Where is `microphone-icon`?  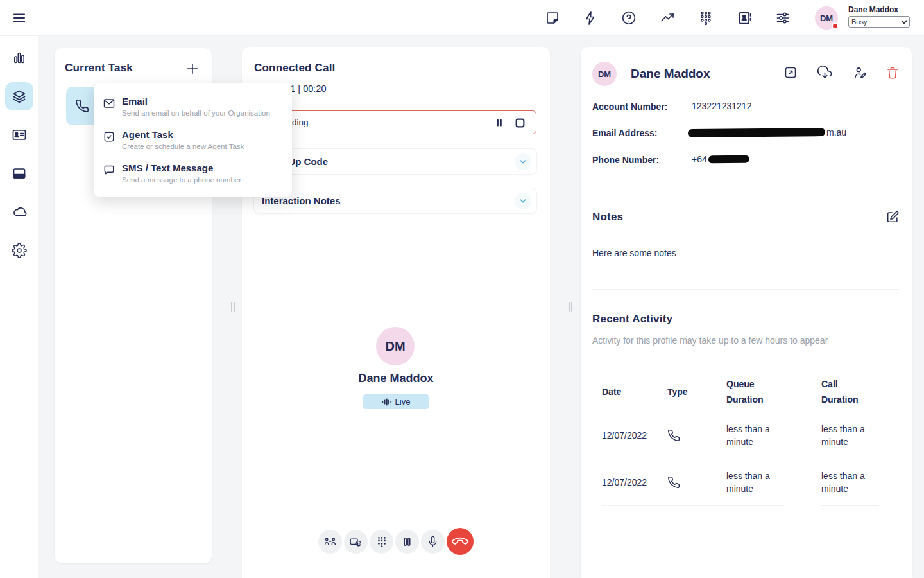
microphone-icon is located at coordinates (432, 542).